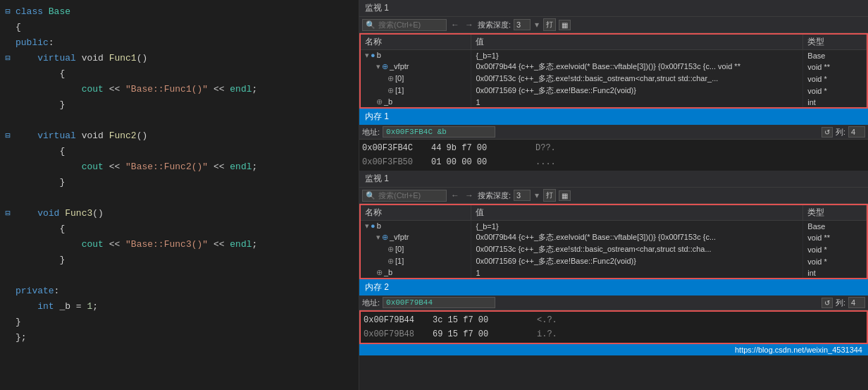 This screenshot has width=868, height=390. What do you see at coordinates (614, 241) in the screenshot?
I see `watch-table-bottom: 名称 值 类型 ▾●b{_b=1}Base▾⊕_vfptr0x00f79b44 …` at bounding box center [614, 241].